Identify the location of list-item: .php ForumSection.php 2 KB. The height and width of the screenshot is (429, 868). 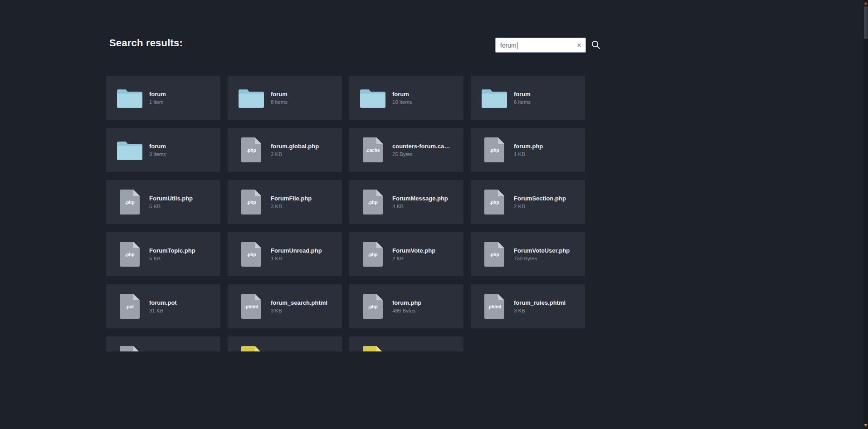
(528, 202).